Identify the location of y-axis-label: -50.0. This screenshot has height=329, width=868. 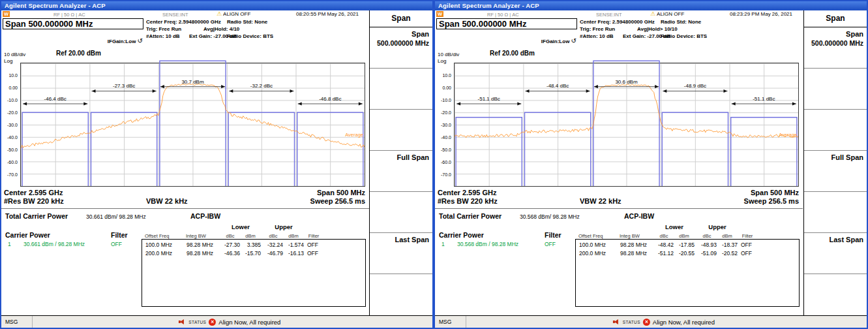
(446, 150).